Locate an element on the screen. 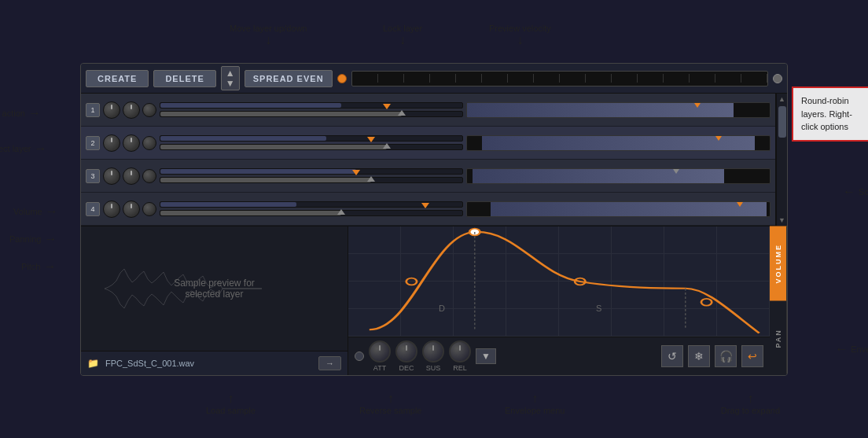  folder-icon: 📁 is located at coordinates (93, 363).